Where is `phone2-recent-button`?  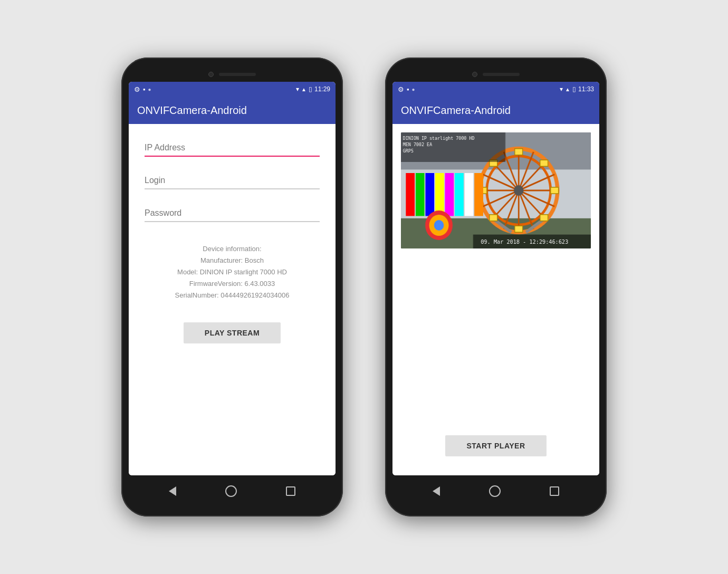 phone2-recent-button is located at coordinates (554, 491).